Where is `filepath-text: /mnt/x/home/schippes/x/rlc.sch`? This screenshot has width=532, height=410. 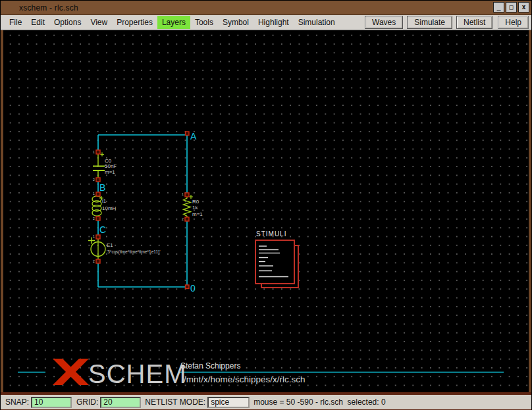 filepath-text: /mnt/x/home/schippes/x/rlc.sch is located at coordinates (245, 379).